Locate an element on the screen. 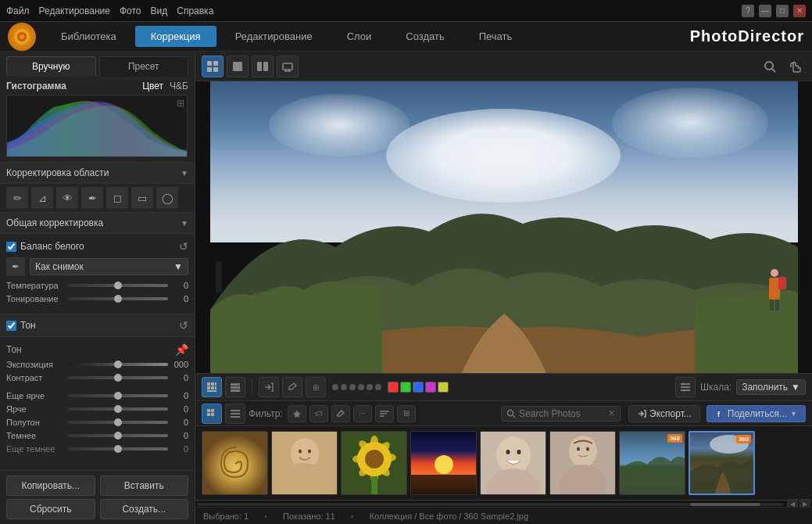  copy-button: Копировать... is located at coordinates (51, 486).